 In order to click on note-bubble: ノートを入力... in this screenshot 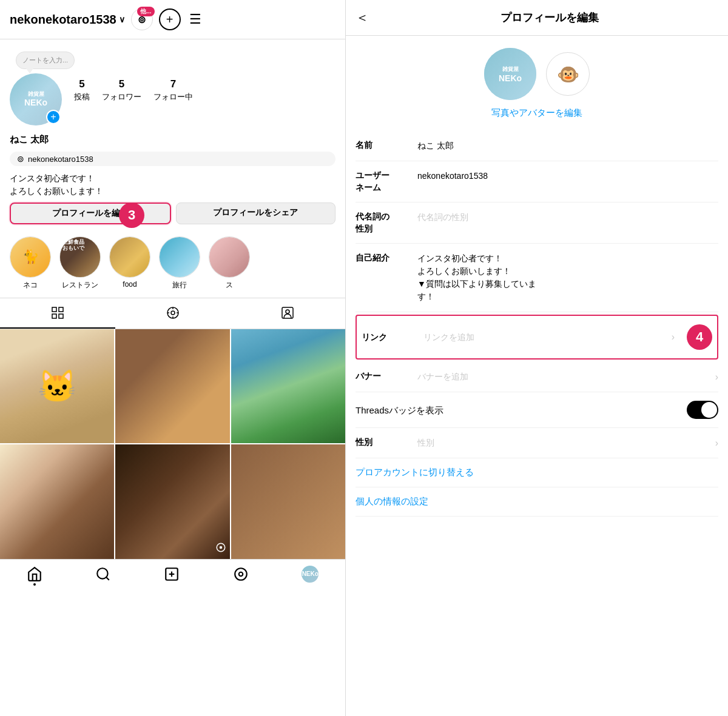, I will do `click(45, 61)`.